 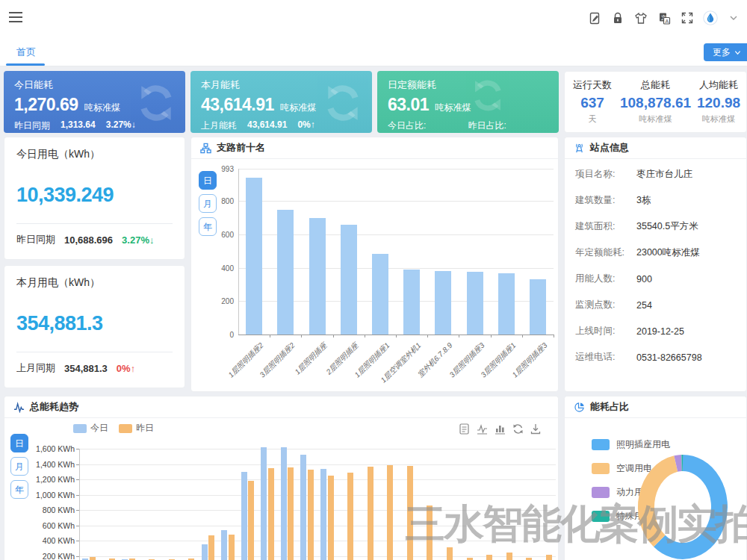 I want to click on panel-title: 总能耗趋势, so click(x=54, y=407).